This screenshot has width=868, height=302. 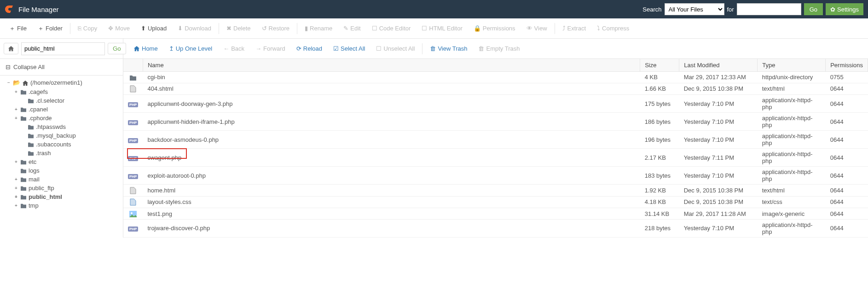 I want to click on file-size: 1.66 KB, so click(x=660, y=89).